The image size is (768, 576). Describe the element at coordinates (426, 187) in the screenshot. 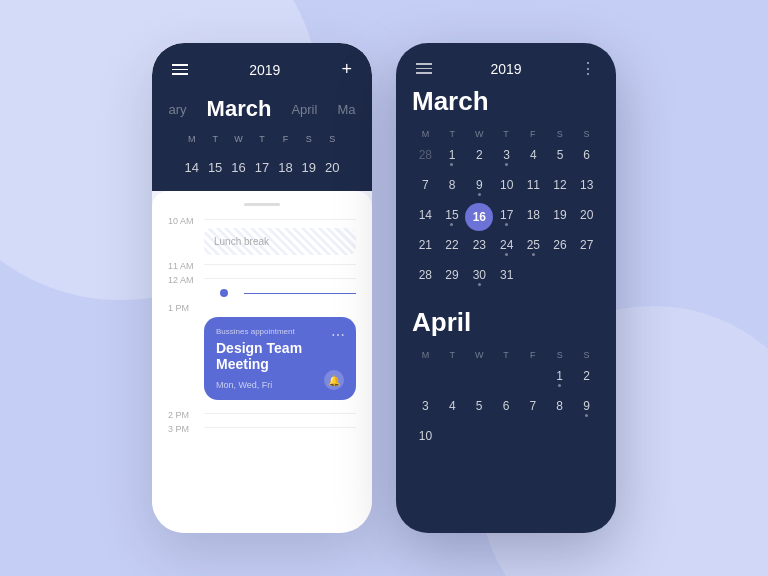

I see `cal-cell-7: 7` at that location.